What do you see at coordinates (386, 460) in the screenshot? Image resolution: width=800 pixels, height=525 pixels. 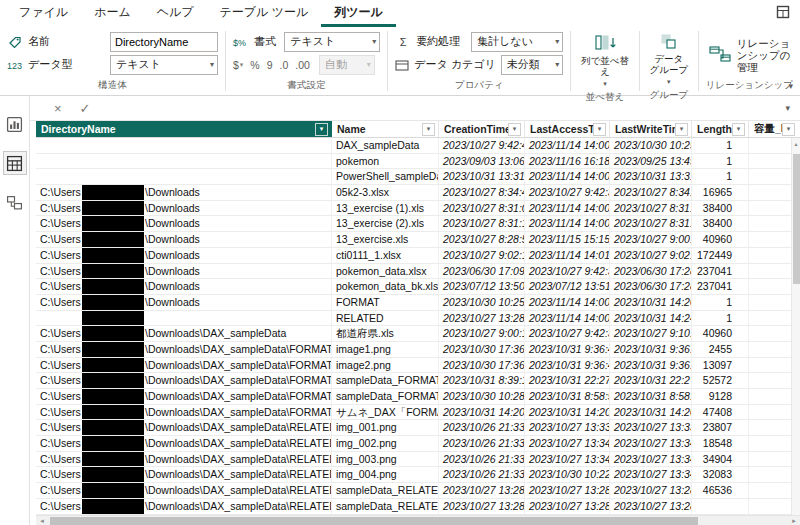 I see `cell-name: img_003.png` at bounding box center [386, 460].